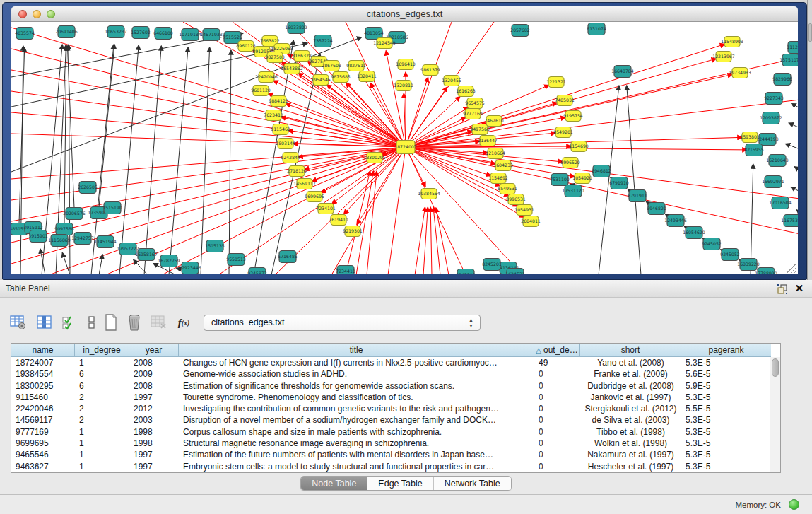 The width and height of the screenshot is (812, 514). Describe the element at coordinates (102, 397) in the screenshot. I see `cell-in_degree: 2` at that location.